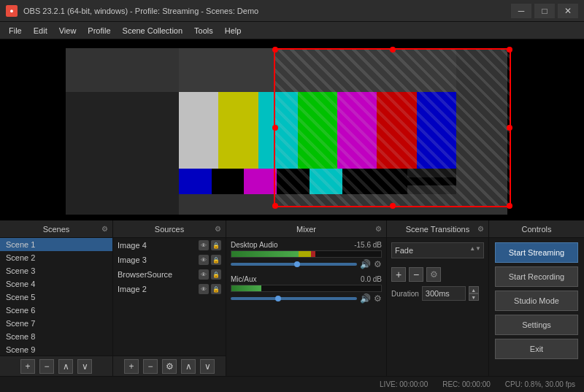  Describe the element at coordinates (545, 11) in the screenshot. I see `maximize-button: □` at that location.